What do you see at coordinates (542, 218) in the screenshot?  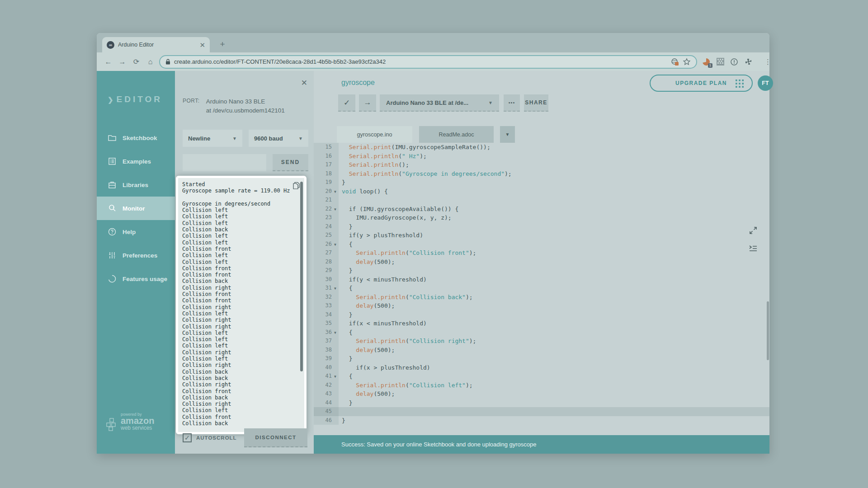 I see `code-line-23: 23 IMU.readGyroscope(x, y, z);` at bounding box center [542, 218].